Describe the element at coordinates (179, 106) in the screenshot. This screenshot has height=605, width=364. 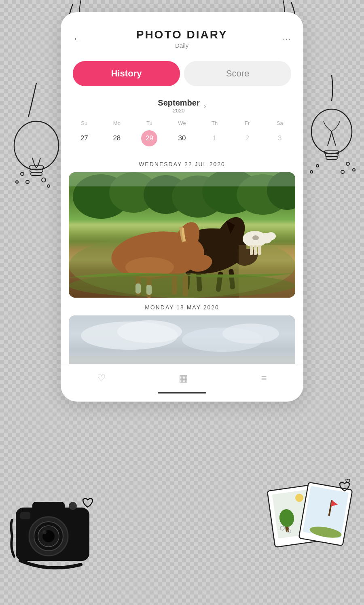
I see `month-title: September 2020` at that location.